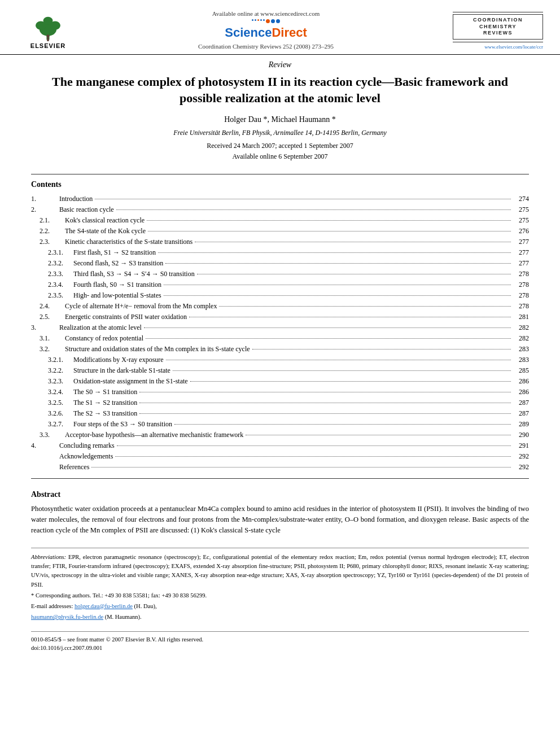 This screenshot has height=747, width=560. I want to click on toc-num: 2.3.3., so click(52, 274).